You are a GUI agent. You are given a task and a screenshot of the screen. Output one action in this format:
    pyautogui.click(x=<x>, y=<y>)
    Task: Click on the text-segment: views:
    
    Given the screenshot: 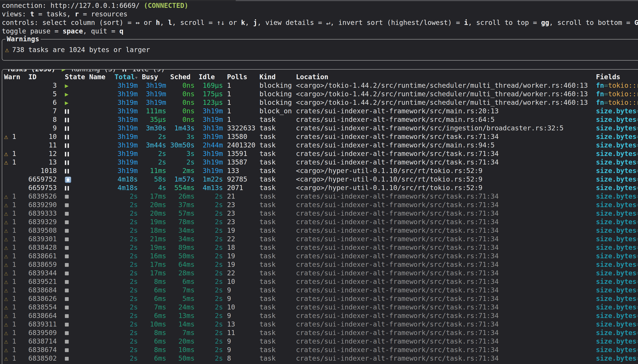 What is the action you would take?
    pyautogui.click(x=16, y=14)
    